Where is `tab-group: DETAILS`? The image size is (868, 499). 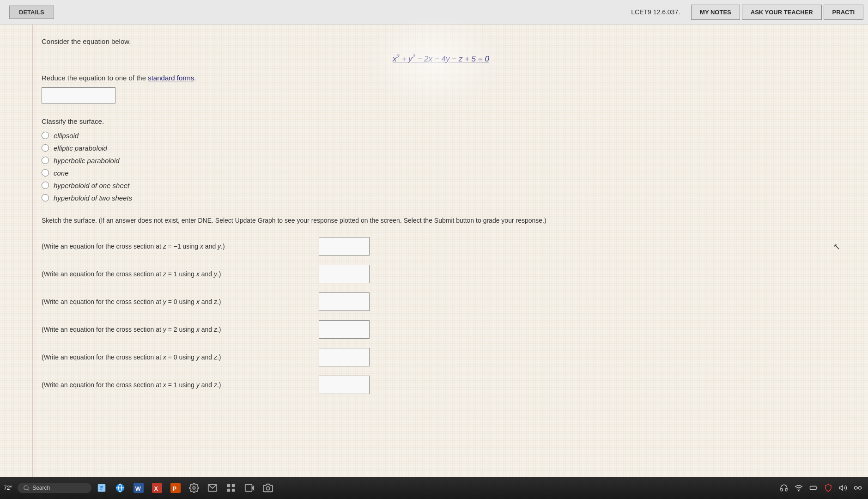
tab-group: DETAILS is located at coordinates (31, 12).